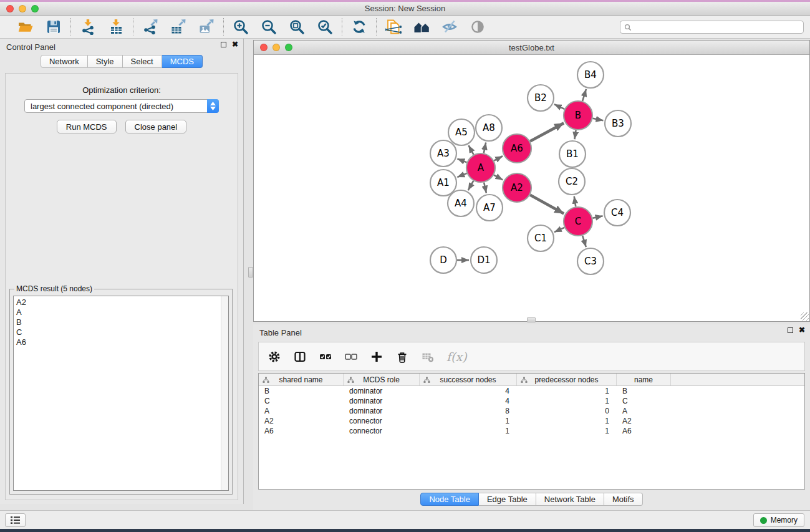 The image size is (810, 532). What do you see at coordinates (461, 161) in the screenshot?
I see `graph-edge-A-A3` at bounding box center [461, 161].